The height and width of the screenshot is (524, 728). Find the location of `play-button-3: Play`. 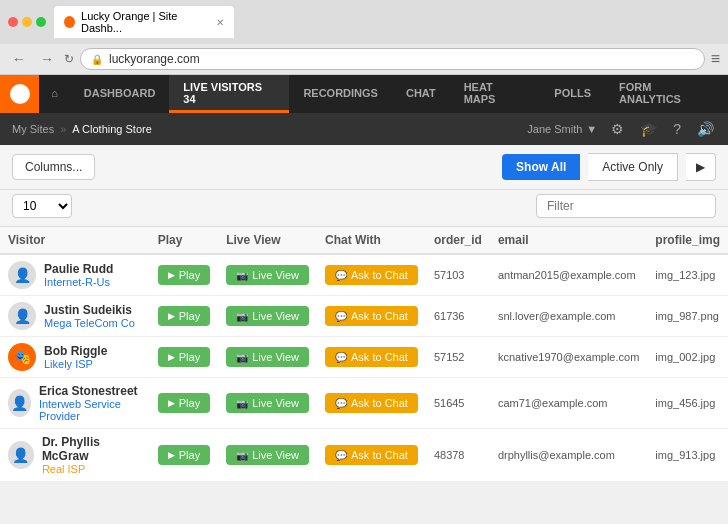

play-button-3: Play is located at coordinates (184, 403).